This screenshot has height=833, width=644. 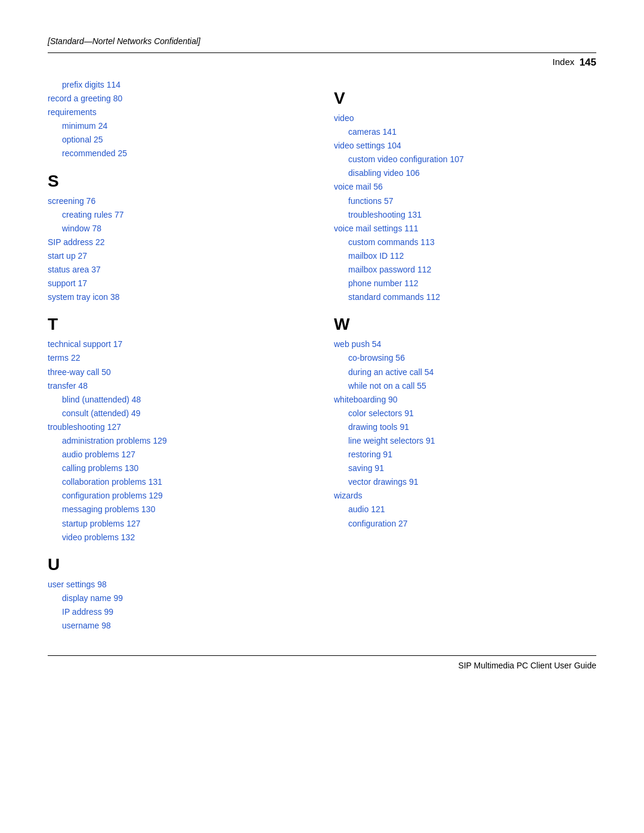 What do you see at coordinates (179, 496) in the screenshot?
I see `list-item: configuration problems 129` at bounding box center [179, 496].